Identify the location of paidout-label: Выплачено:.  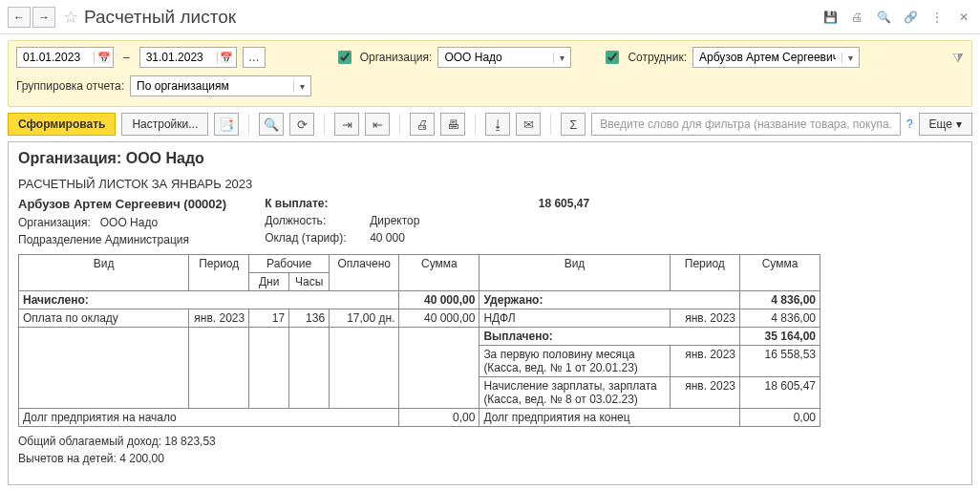
(609, 336).